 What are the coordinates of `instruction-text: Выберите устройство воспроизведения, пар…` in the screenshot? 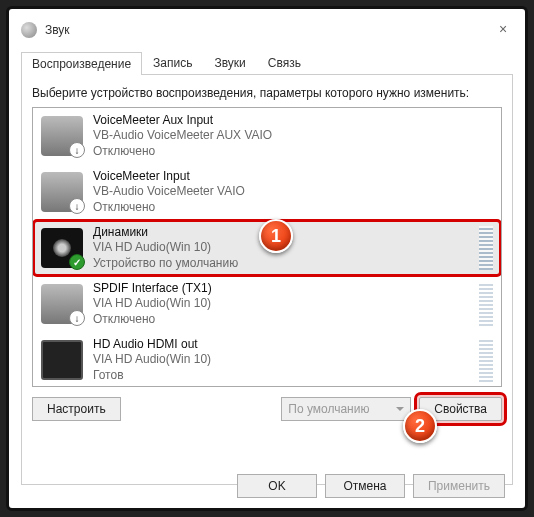 It's located at (267, 93).